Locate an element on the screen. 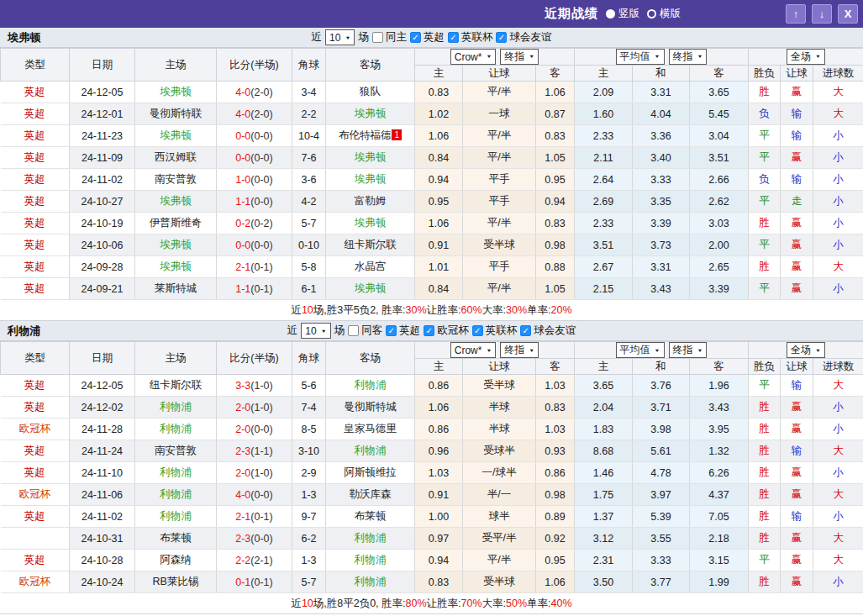 The width and height of the screenshot is (863, 616). avg-draw-odds: 3.55 is located at coordinates (661, 539).